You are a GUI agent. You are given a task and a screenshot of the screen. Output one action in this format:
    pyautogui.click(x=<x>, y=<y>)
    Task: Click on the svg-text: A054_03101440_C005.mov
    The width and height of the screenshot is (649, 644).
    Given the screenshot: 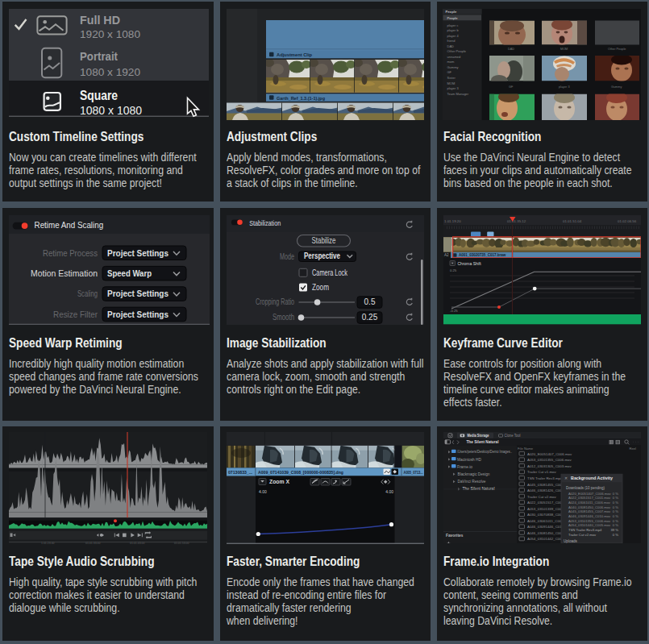 What is the action you would take?
    pyautogui.click(x=590, y=526)
    